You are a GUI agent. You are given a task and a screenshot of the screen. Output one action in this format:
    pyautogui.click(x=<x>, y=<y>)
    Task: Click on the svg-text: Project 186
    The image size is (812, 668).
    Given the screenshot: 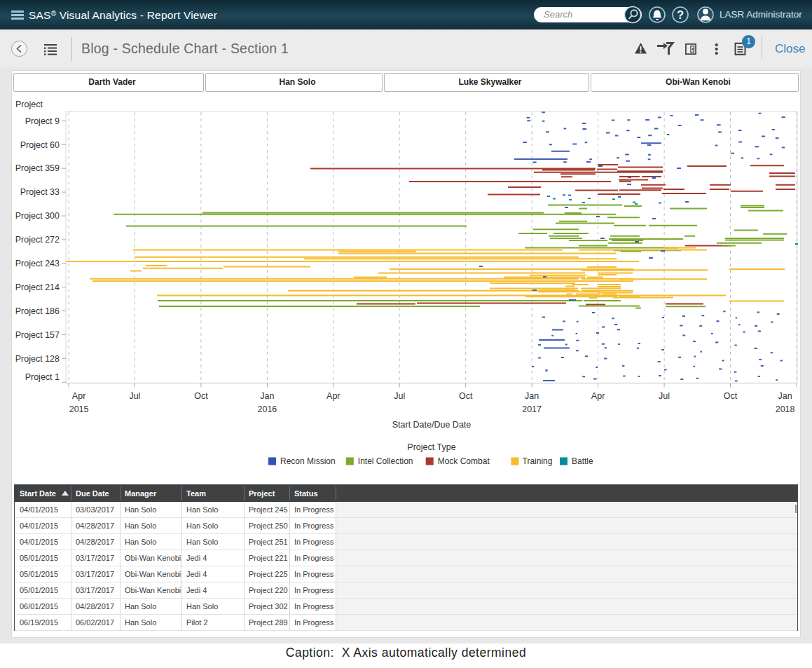 What is the action you would take?
    pyautogui.click(x=38, y=311)
    